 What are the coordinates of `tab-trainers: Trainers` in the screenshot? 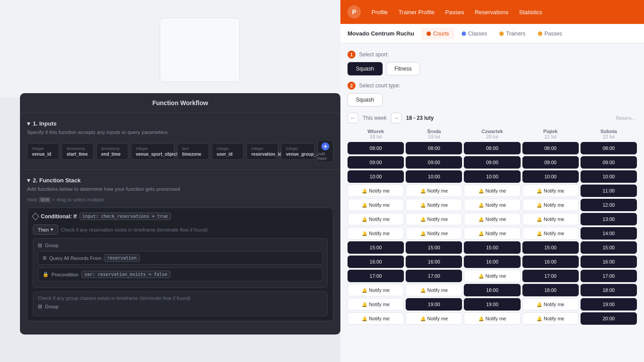 It's located at (512, 34).